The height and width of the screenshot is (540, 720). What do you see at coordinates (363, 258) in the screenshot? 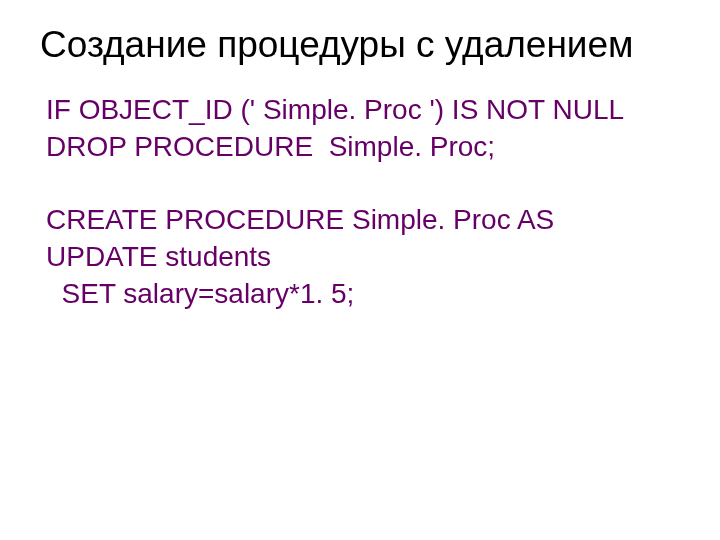
I see `code-line: UPDATE students` at bounding box center [363, 258].